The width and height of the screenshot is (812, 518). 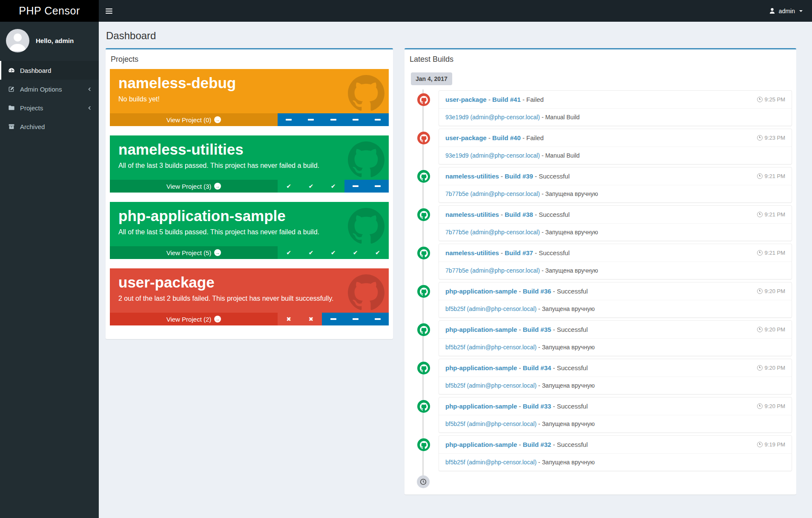 What do you see at coordinates (508, 253) in the screenshot?
I see `build-entry-title: nameless-utilities - Build #37 - Success…` at bounding box center [508, 253].